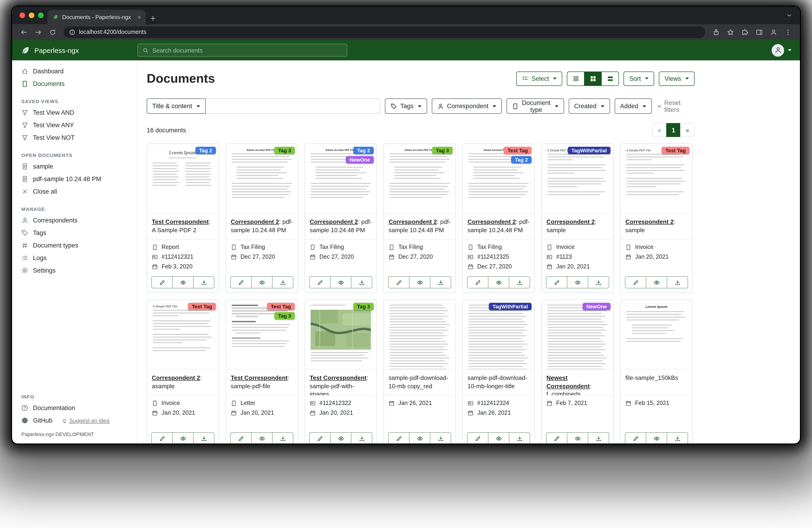  I want to click on filter-tags-dropdown: Tags, so click(406, 106).